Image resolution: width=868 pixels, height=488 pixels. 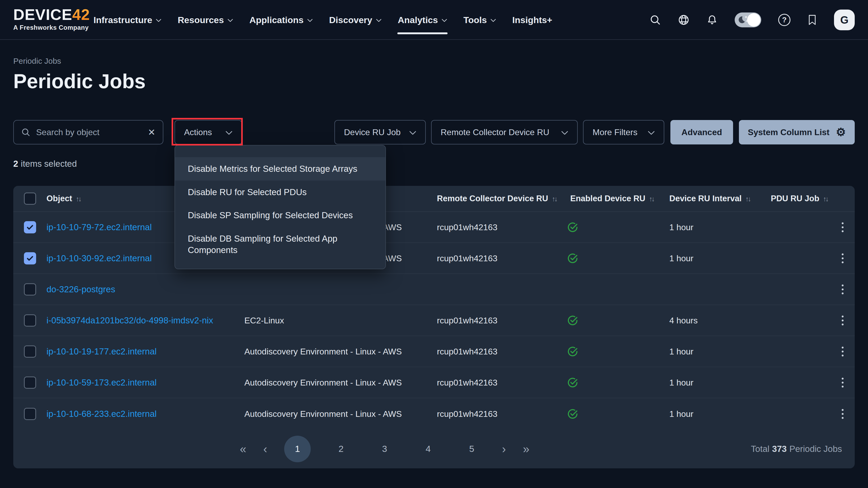 I want to click on object-link: ip-10-10-79-72.ec2.internal, so click(x=99, y=227).